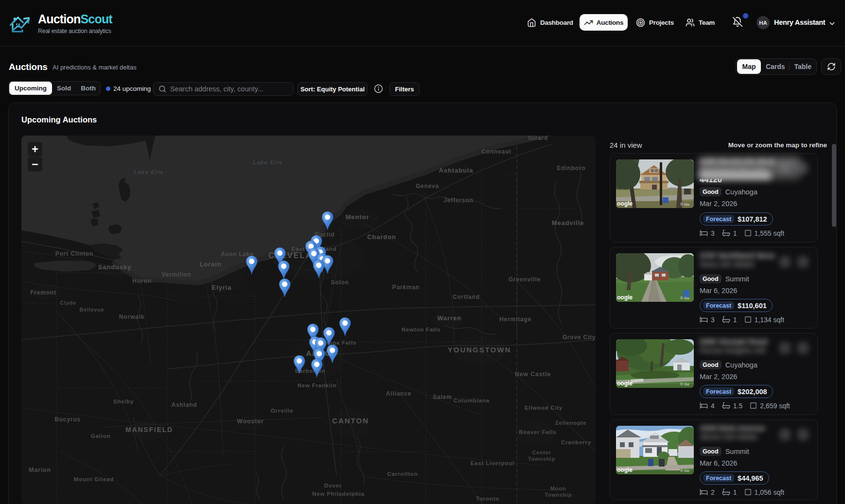 This screenshot has height=504, width=845. What do you see at coordinates (334, 486) in the screenshot?
I see `svg-text: Dover` at bounding box center [334, 486].